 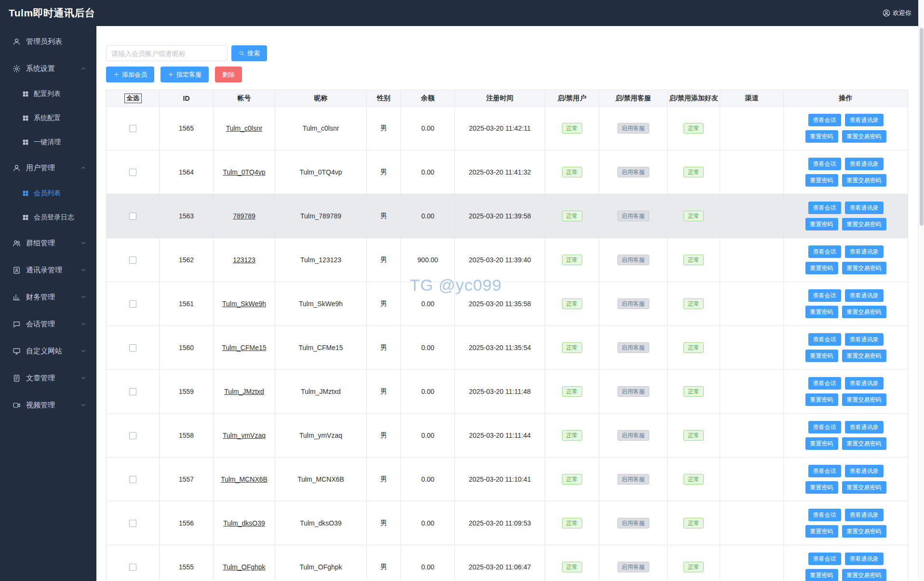 What do you see at coordinates (48, 351) in the screenshot?
I see `sidebar-item-custom-website: 自定义网站` at bounding box center [48, 351].